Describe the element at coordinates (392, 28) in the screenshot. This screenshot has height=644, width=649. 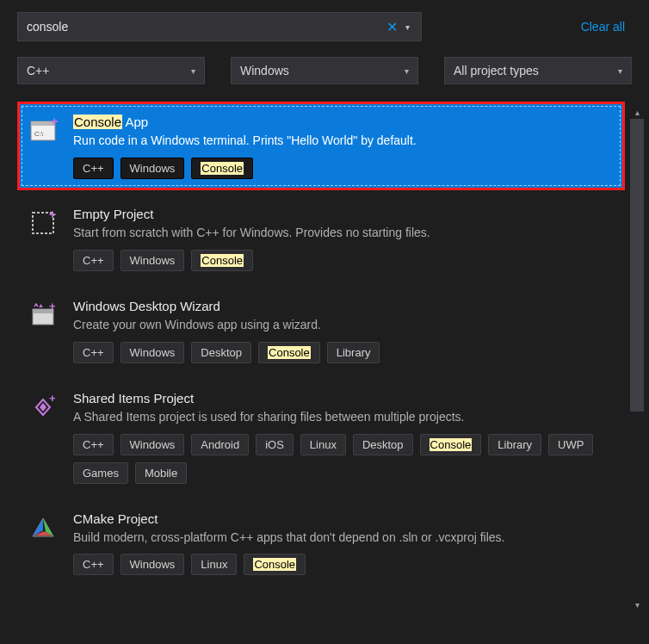
I see `clear-search-icon: ✕` at that location.